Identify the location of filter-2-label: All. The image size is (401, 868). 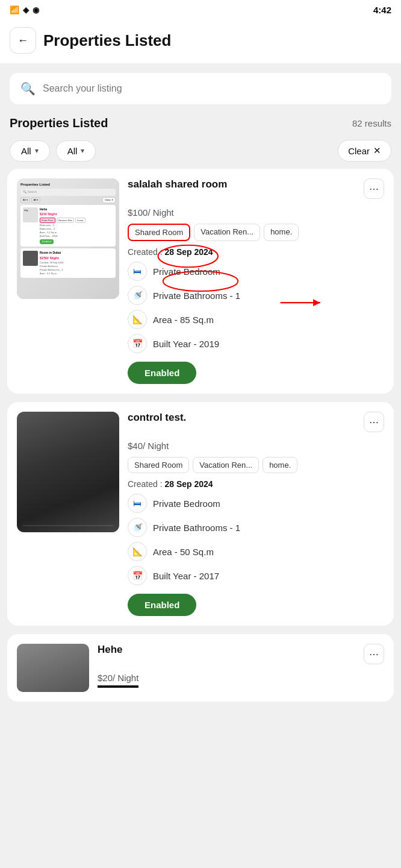
(72, 151).